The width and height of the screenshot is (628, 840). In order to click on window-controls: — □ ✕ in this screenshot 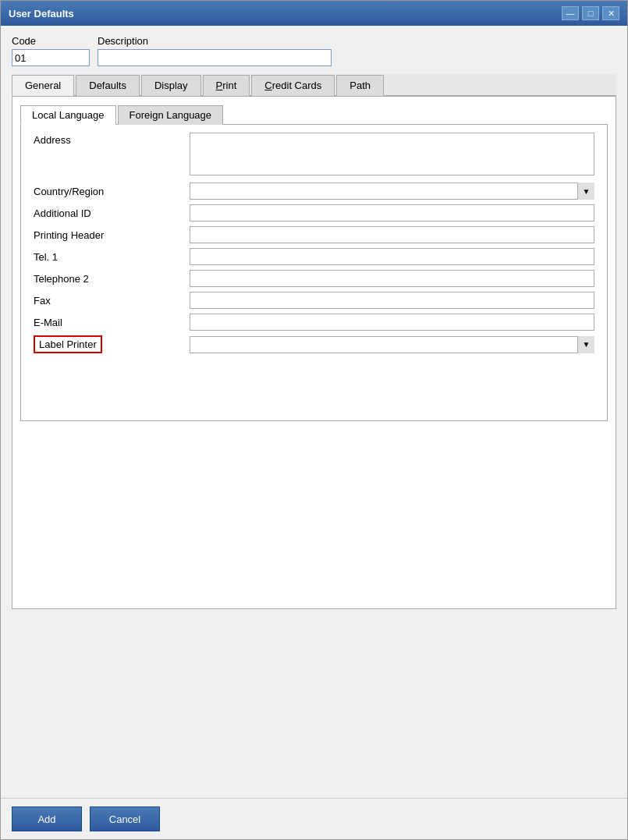, I will do `click(591, 13)`.